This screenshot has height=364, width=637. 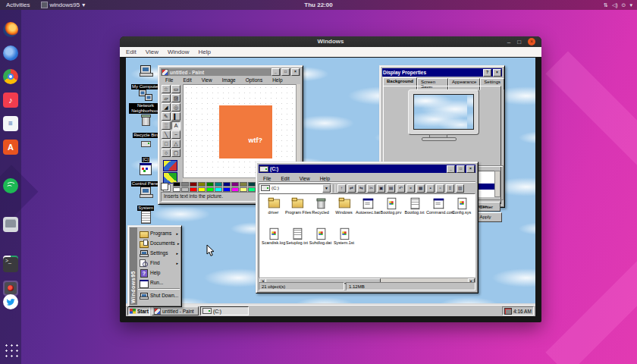 I want to click on paint-menu-item: Options, so click(x=254, y=80).